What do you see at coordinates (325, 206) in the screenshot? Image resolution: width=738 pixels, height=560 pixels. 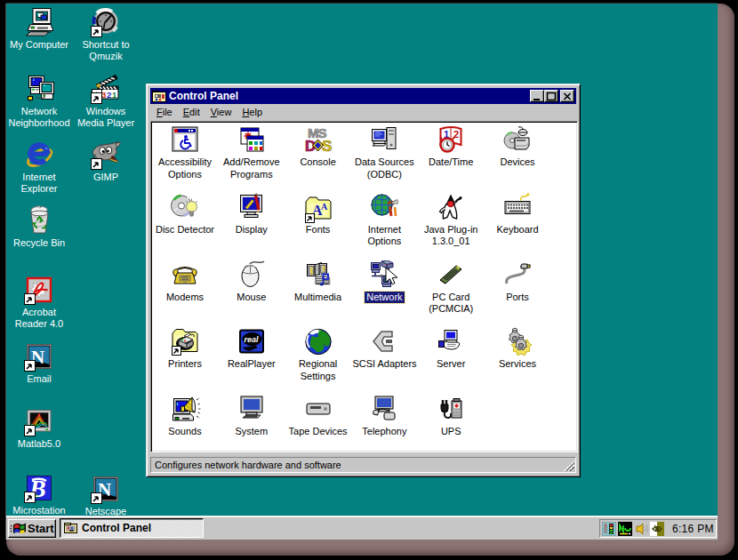 I see `svg-text: A` at bounding box center [325, 206].